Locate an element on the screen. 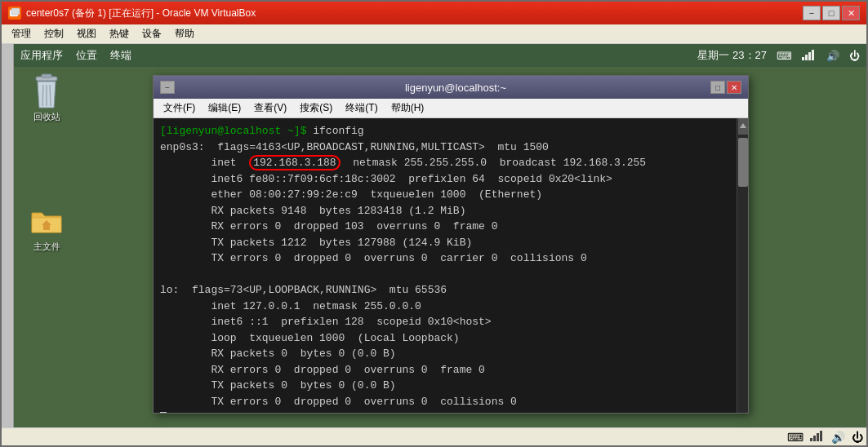 The width and height of the screenshot is (868, 447). app-menu: 应用程序 is located at coordinates (42, 55).